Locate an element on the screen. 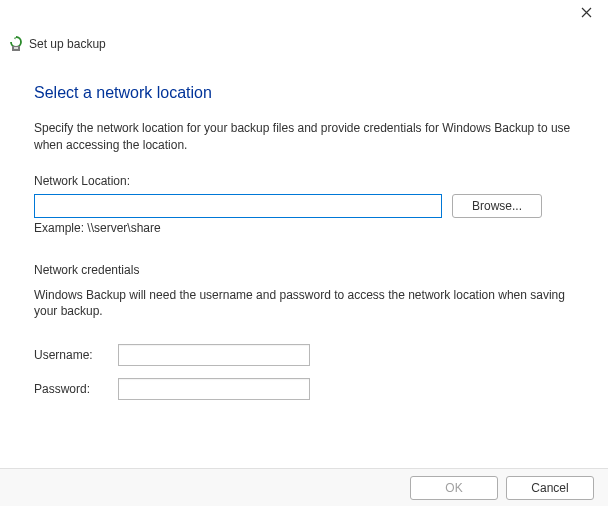 The image size is (608, 506). close-button is located at coordinates (586, 14).